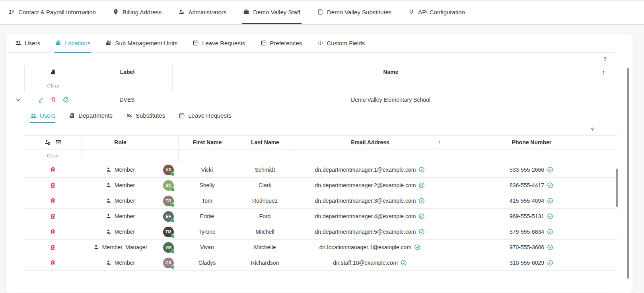  What do you see at coordinates (531, 156) in the screenshot?
I see `phone-filter-input` at bounding box center [531, 156].